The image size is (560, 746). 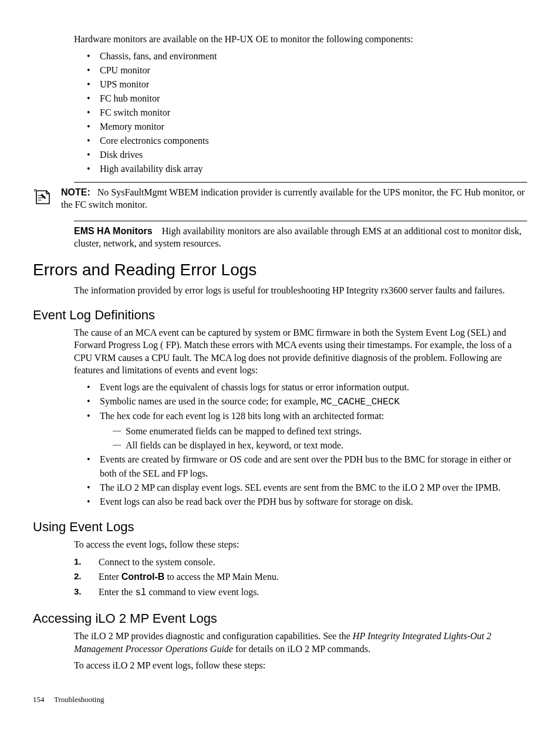 I want to click on code: sl, so click(x=141, y=593).